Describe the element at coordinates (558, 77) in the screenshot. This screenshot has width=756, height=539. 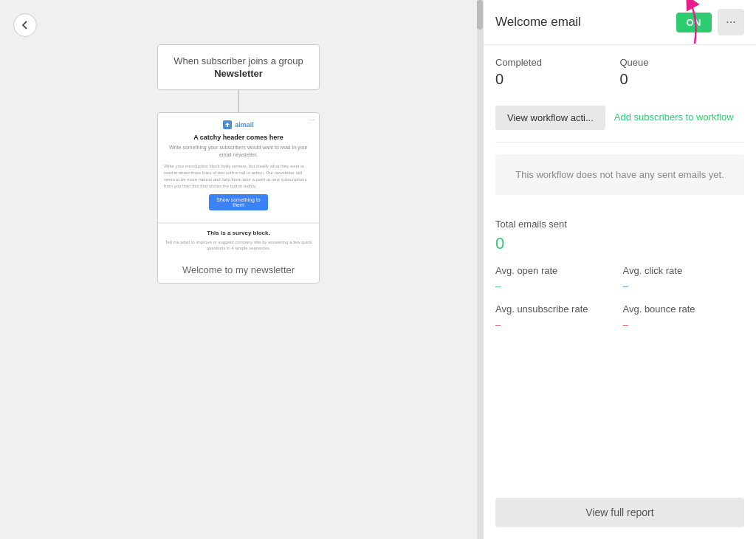
I see `completed-stat: Completed 0` at that location.